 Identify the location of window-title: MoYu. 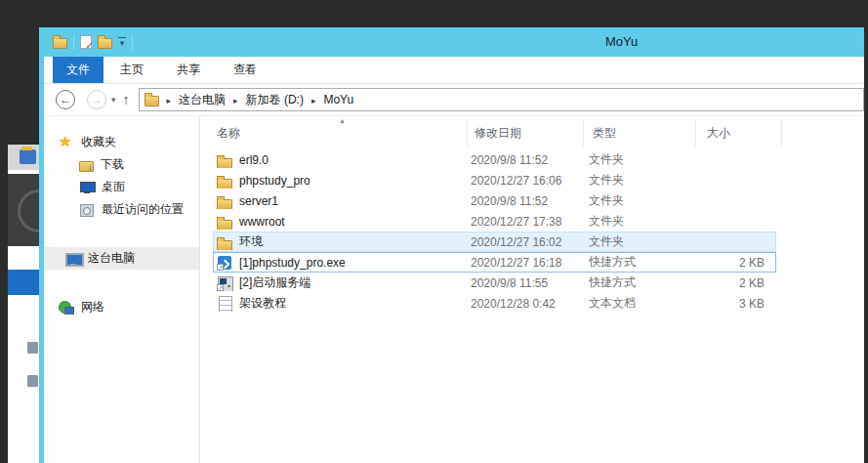
(621, 42).